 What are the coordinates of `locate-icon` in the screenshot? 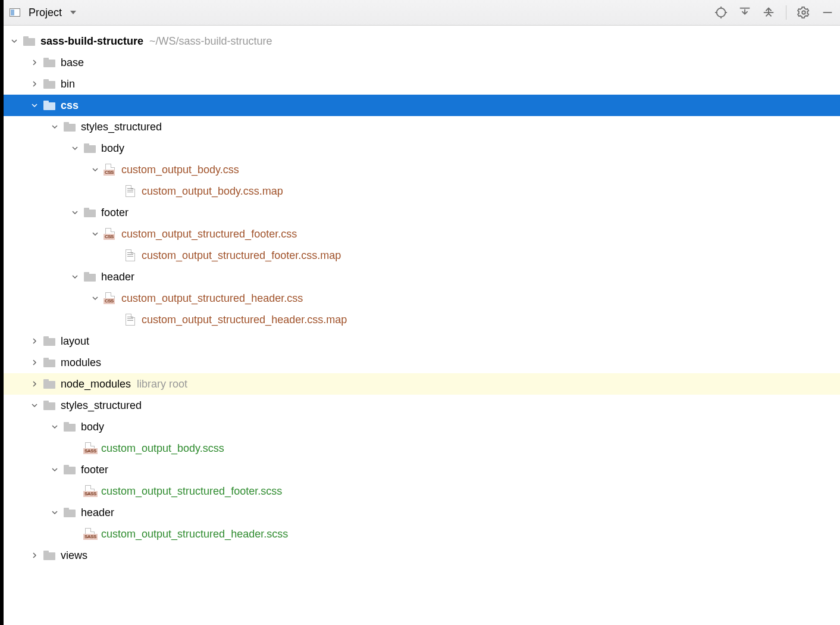 It's located at (721, 12).